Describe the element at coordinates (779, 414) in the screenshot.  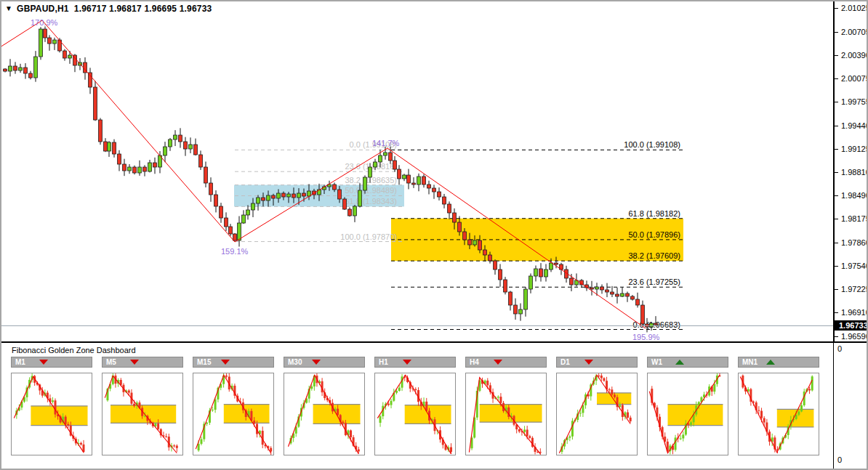
I see `panel-chart-MN1` at that location.